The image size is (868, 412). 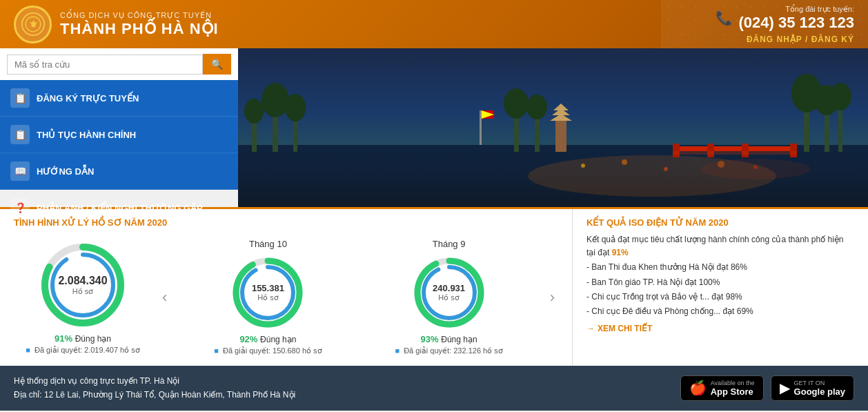 What do you see at coordinates (448, 293) in the screenshot?
I see `month-9-chart-center: 240.931 Hồ sơ` at bounding box center [448, 293].